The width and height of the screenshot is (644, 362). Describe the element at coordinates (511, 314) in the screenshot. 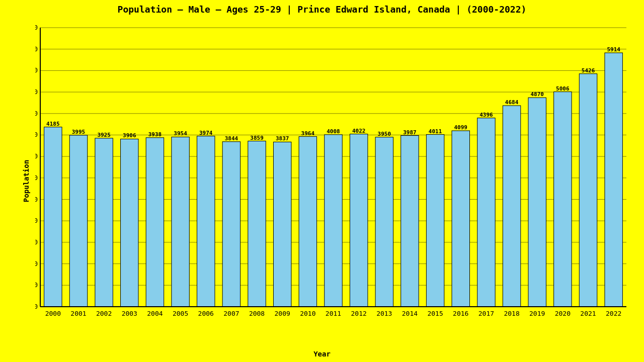

I see `svg-text: 2018` at that location.